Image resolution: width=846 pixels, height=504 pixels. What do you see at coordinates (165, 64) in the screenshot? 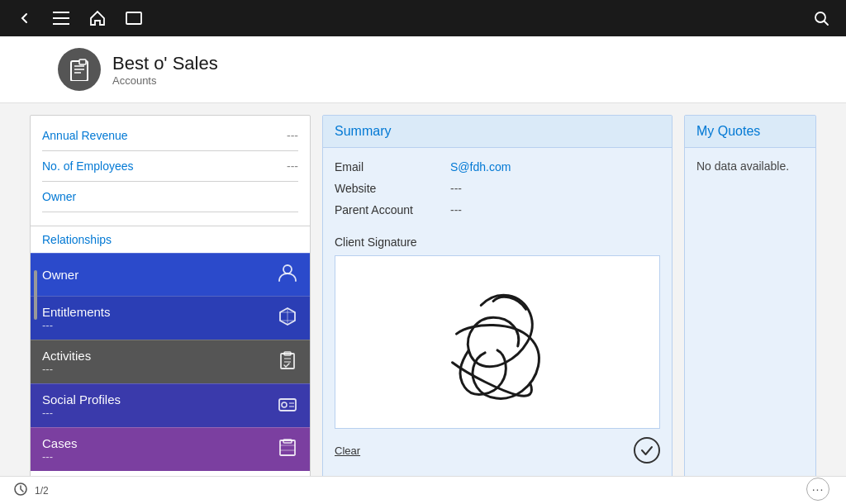
I see `account-name: Best o' Sales` at bounding box center [165, 64].